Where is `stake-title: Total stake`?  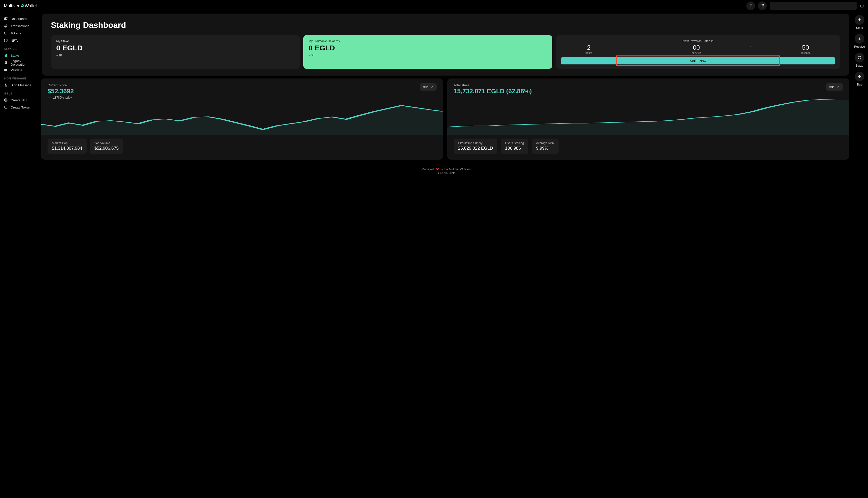 stake-title: Total stake is located at coordinates (493, 85).